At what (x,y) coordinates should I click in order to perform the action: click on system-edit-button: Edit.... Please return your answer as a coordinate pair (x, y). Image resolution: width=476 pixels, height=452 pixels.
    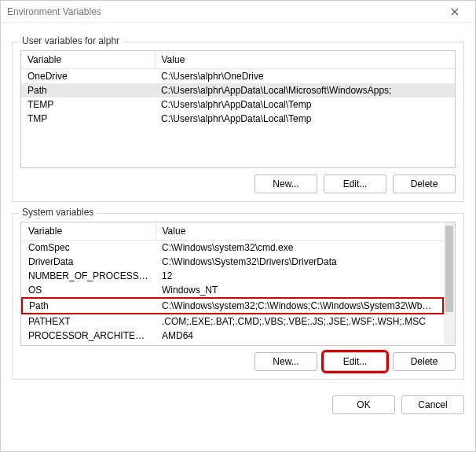
    Looking at the image, I should click on (355, 362).